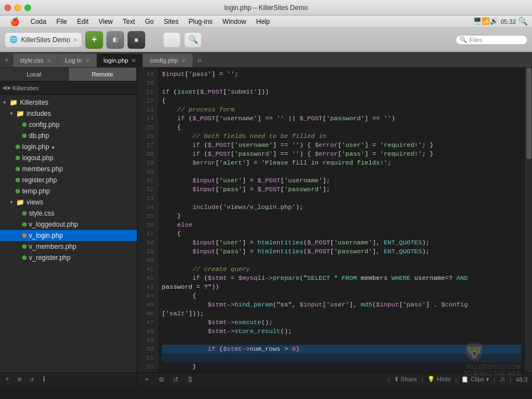  What do you see at coordinates (106, 22) in the screenshot?
I see `menu-view: View` at bounding box center [106, 22].